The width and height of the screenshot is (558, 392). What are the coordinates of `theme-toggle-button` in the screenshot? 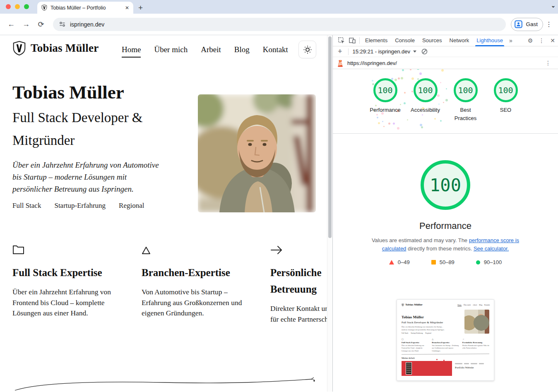 It's located at (307, 50).